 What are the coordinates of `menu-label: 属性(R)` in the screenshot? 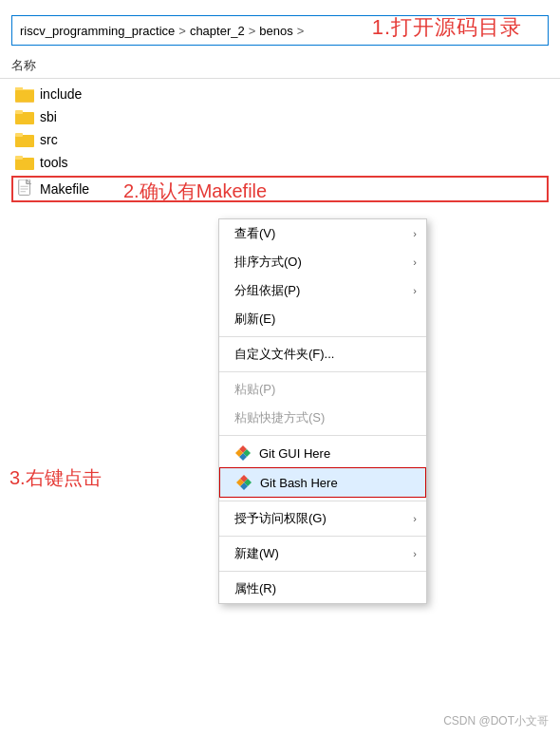 It's located at (255, 589).